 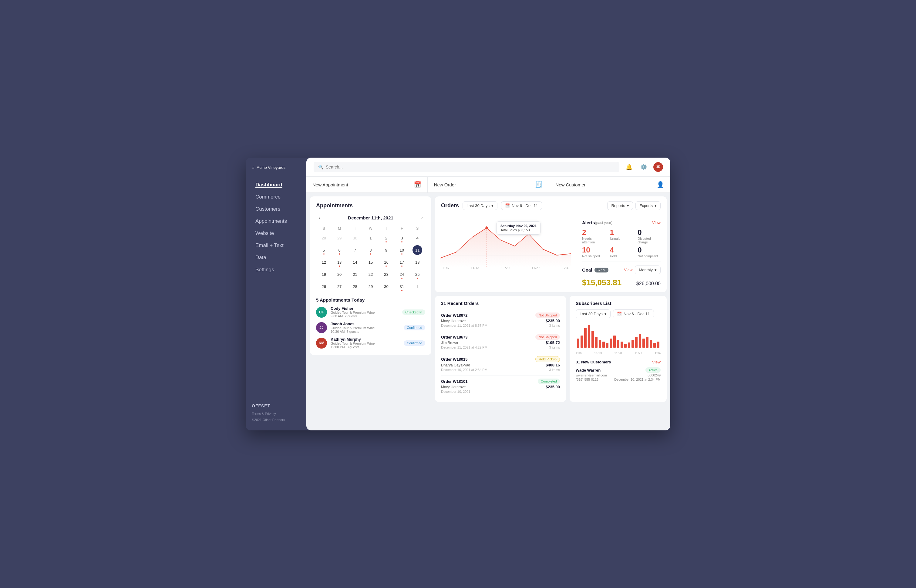 What do you see at coordinates (276, 209) in the screenshot?
I see `sidebar-item-customers: Customers` at bounding box center [276, 209].